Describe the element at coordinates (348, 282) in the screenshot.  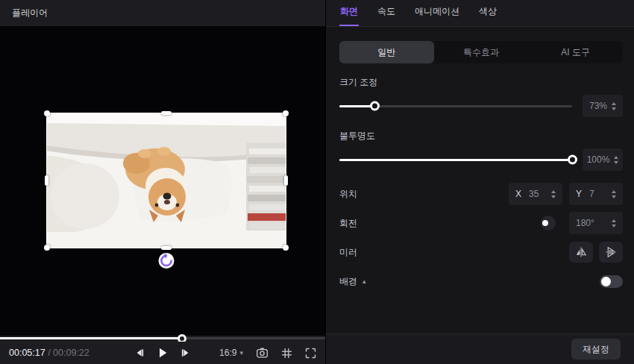
I see `background-label-text: 배경` at that location.